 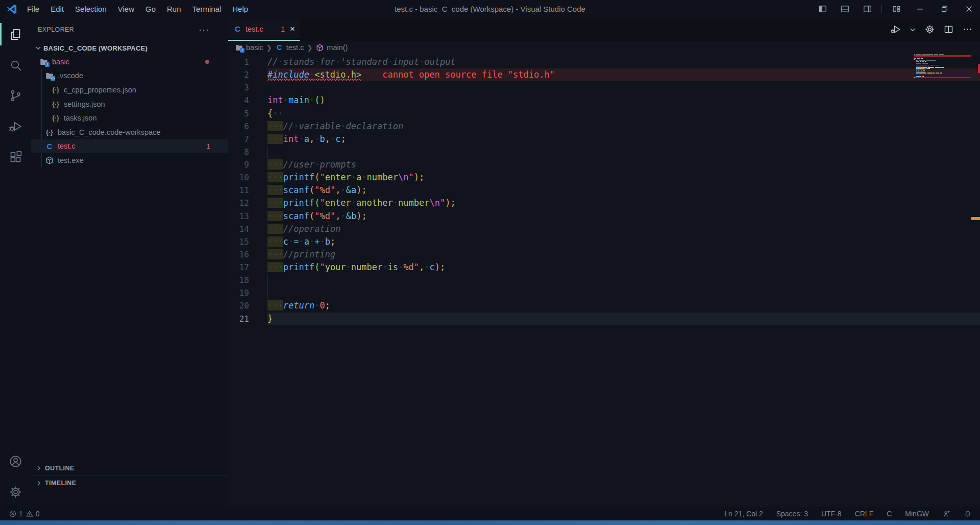 What do you see at coordinates (129, 468) in the screenshot?
I see `outline-section-header: OUTLINE` at bounding box center [129, 468].